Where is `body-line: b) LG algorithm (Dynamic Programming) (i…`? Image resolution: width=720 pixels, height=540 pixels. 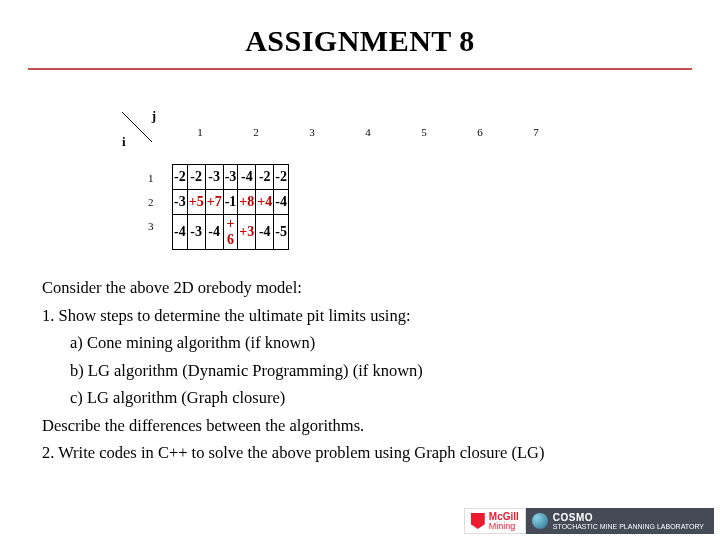 body-line: b) LG algorithm (Dynamic Programming) (i… is located at coordinates (361, 371).